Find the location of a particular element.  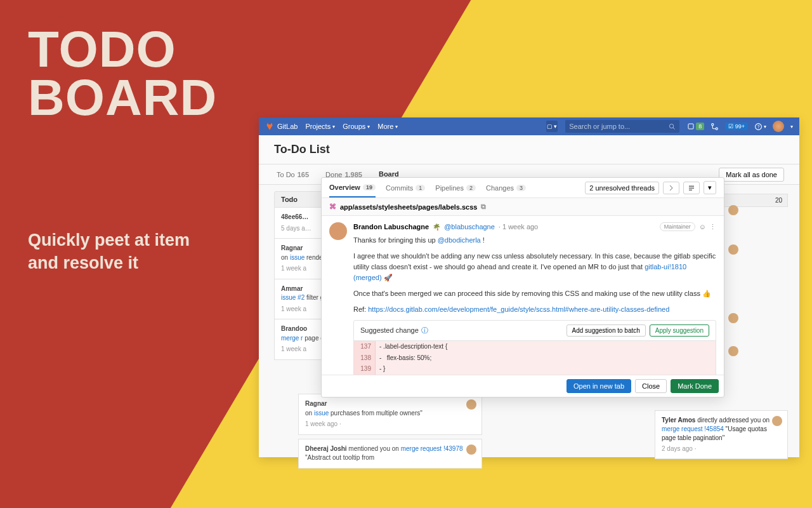

apply-suggestion-button: Apply suggestion is located at coordinates (679, 330).